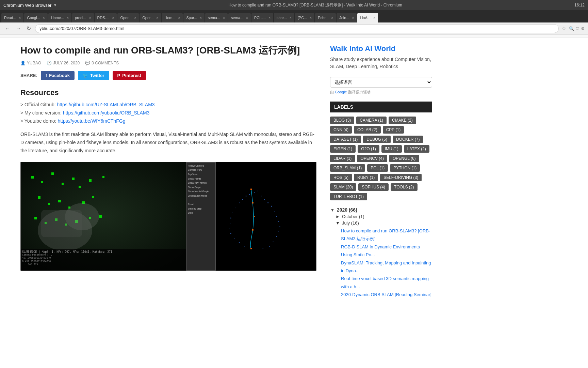  Describe the element at coordinates (85, 76) in the screenshot. I see `twitter-icon: 🐦` at that location.